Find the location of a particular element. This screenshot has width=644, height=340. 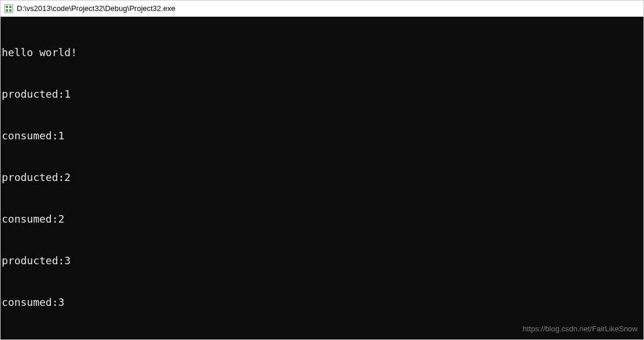

console-line: producted:2 is located at coordinates (323, 178).